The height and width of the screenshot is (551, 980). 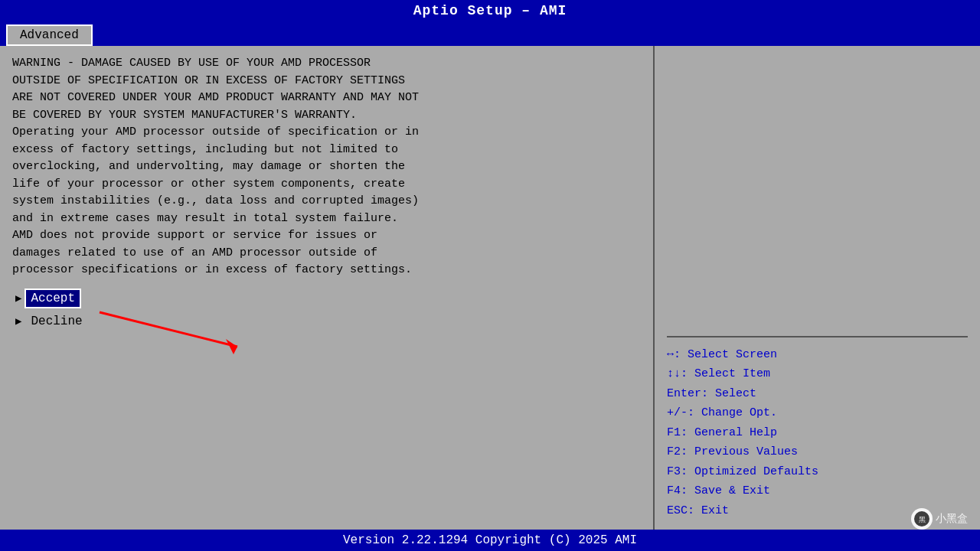 What do you see at coordinates (490, 11) in the screenshot?
I see `title-bar: Aptio Setup – AMI` at bounding box center [490, 11].